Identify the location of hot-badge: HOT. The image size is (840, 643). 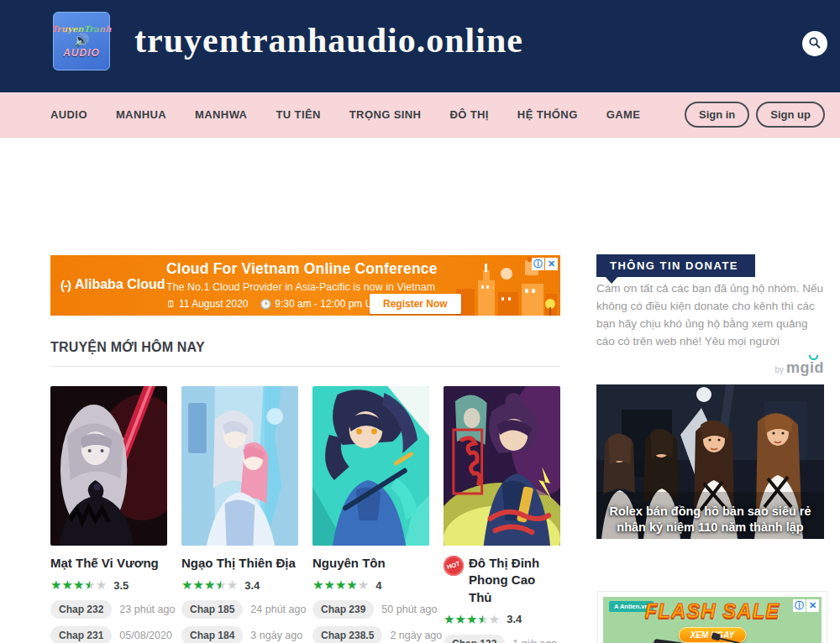
(454, 566).